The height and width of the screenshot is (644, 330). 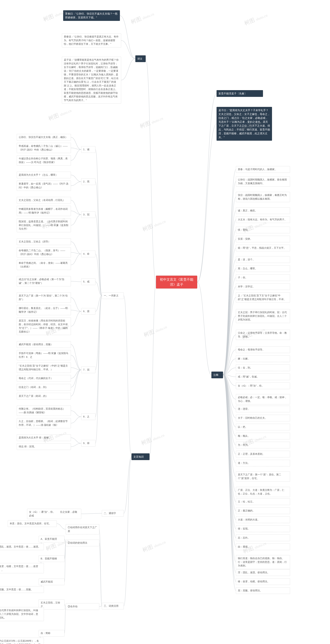 What do you see at coordinates (263, 316) in the screenshot?
I see `annotation-item: 丈夫之冠：男子举行加冠礼的时候。冠：古代男子到成年则举行加冠礼，叫做冠。古人二十…` at bounding box center [263, 316].